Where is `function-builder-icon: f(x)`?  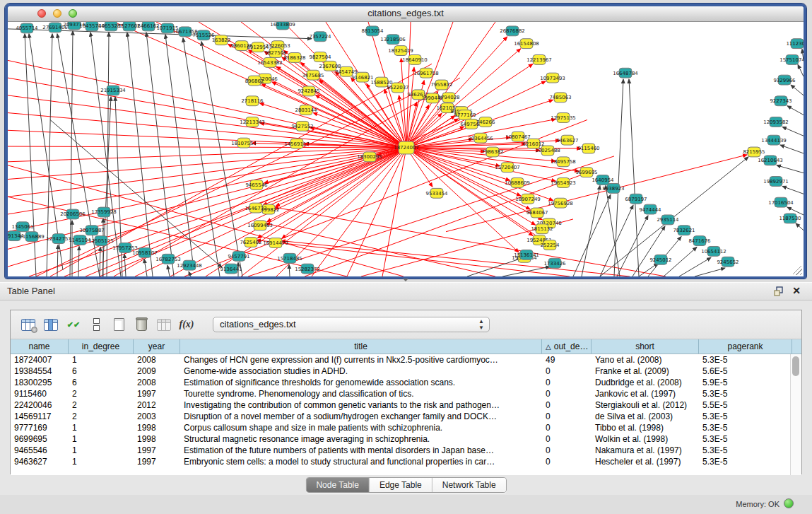
function-builder-icon: f(x) is located at coordinates (187, 325).